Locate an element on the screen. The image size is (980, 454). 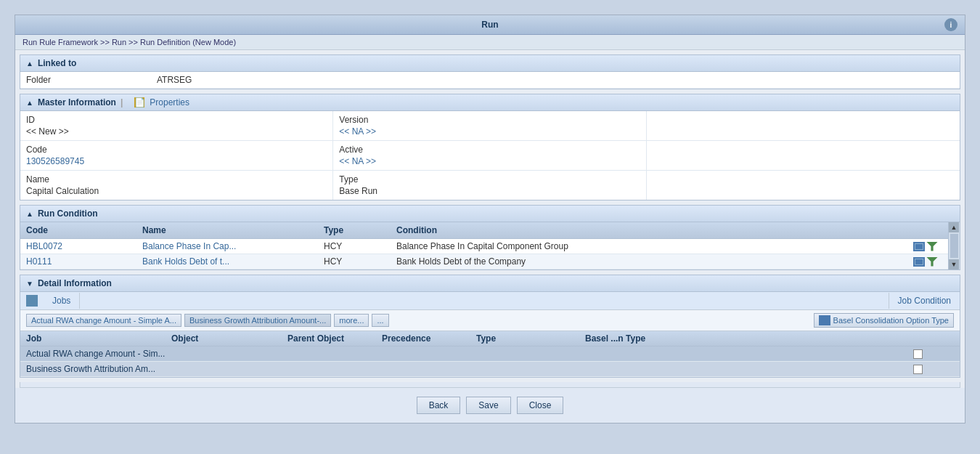
col-job: Job is located at coordinates (99, 339).